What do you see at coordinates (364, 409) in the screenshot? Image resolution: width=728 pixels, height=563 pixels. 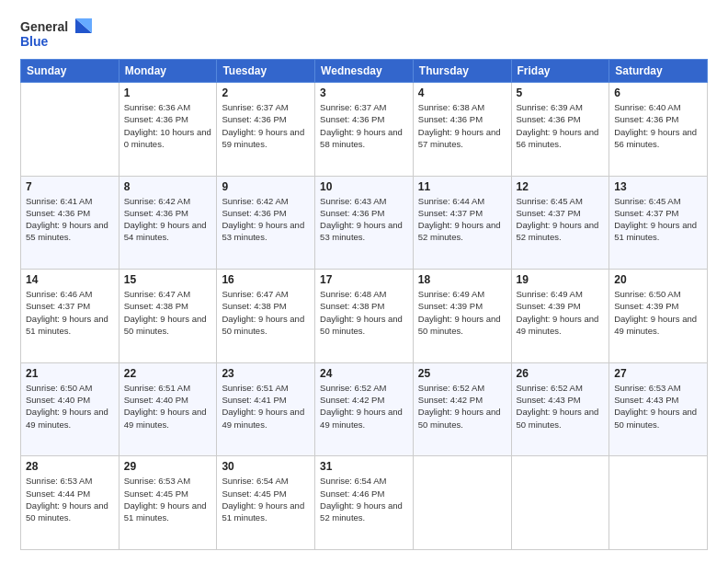 I see `calendar-cell: 24Sunrise: 6:52 AMSunset: 4:42 PMDayligh…` at bounding box center [364, 409].